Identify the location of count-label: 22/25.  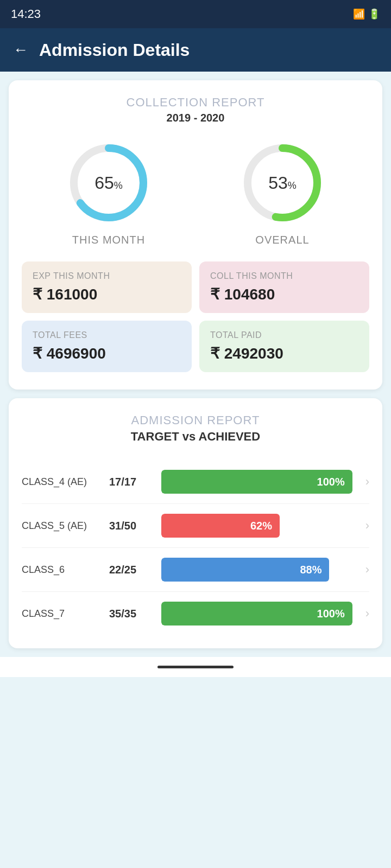
(131, 570).